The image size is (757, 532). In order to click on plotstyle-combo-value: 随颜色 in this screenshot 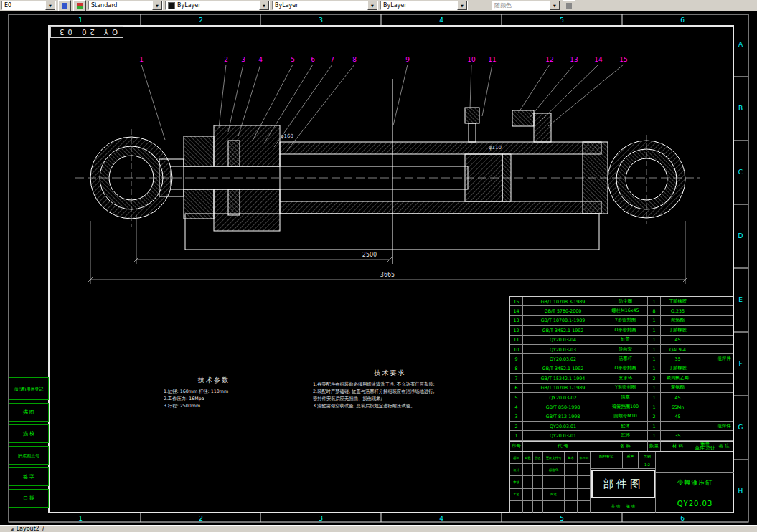, I will do `click(503, 6)`.